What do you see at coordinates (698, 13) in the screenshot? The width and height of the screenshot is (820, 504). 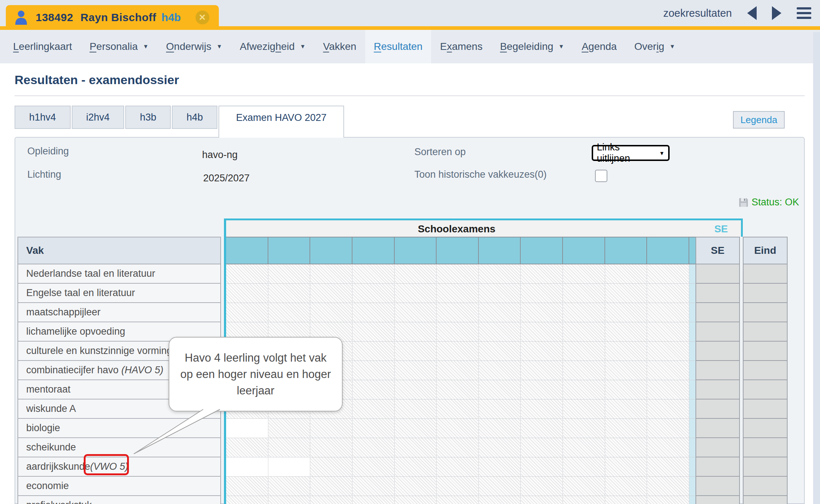 I see `search-results-label: zoekresultaten` at bounding box center [698, 13].